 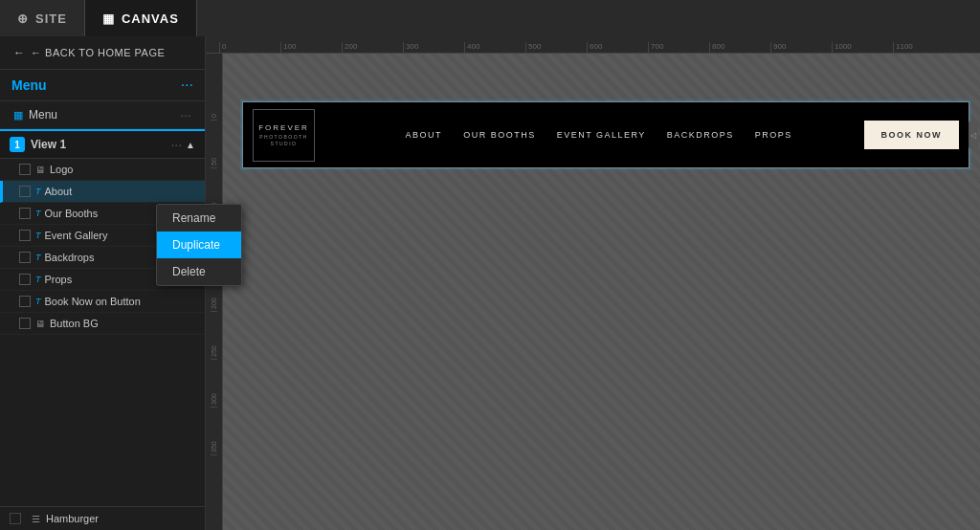 I want to click on layer-item: 🖥 Logo, so click(x=102, y=170).